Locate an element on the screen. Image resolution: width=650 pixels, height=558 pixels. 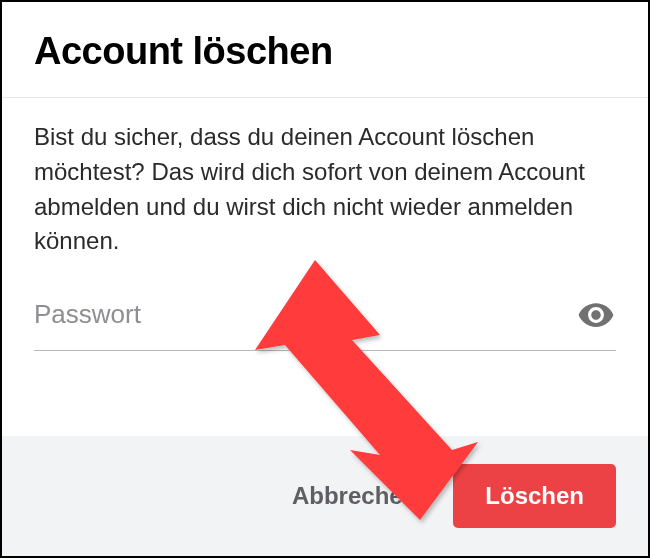
password-input is located at coordinates (305, 314).